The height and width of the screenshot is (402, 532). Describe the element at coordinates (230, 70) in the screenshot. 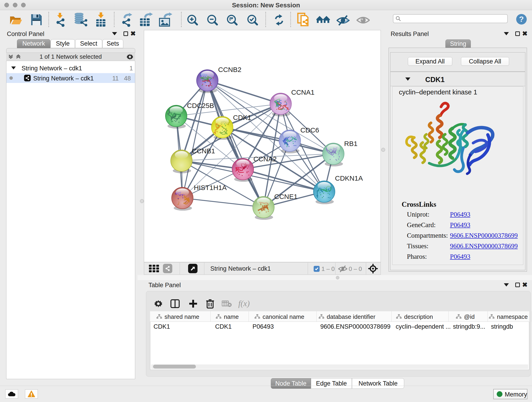

I see `svg-text: CCNB2` at that location.